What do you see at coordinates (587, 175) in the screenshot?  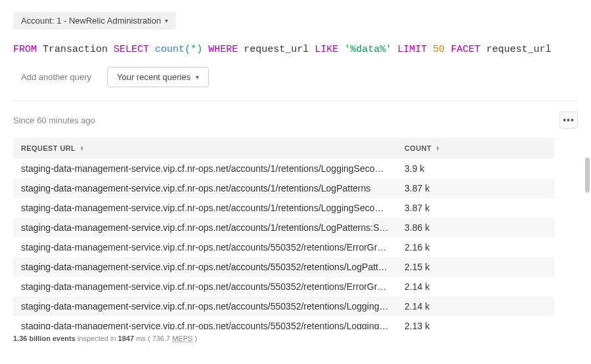 I see `scrollbar-thumb` at bounding box center [587, 175].